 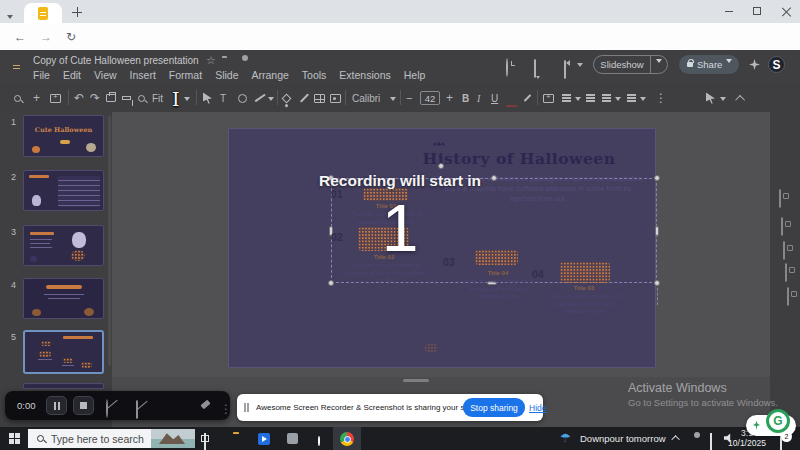 What do you see at coordinates (415, 75) in the screenshot?
I see `menu-help: Help` at bounding box center [415, 75].